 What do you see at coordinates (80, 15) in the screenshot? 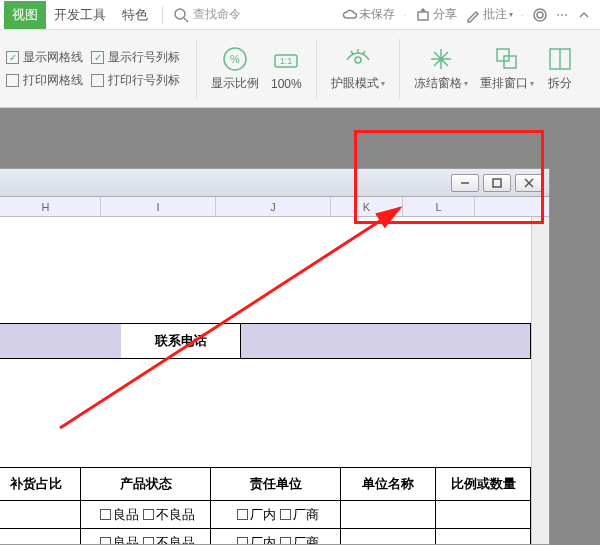
I see `tab-devtools: 开发工具` at bounding box center [80, 15].